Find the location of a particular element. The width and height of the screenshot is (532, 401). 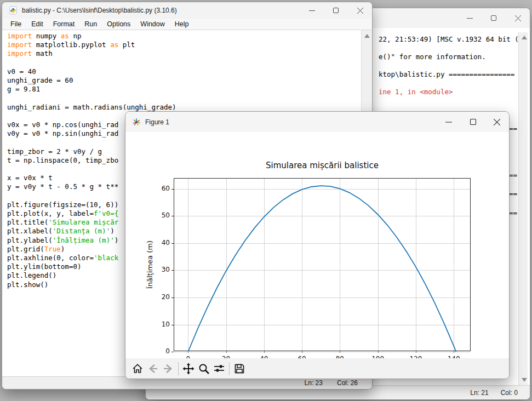

menu-item-options: Options is located at coordinates (118, 24).